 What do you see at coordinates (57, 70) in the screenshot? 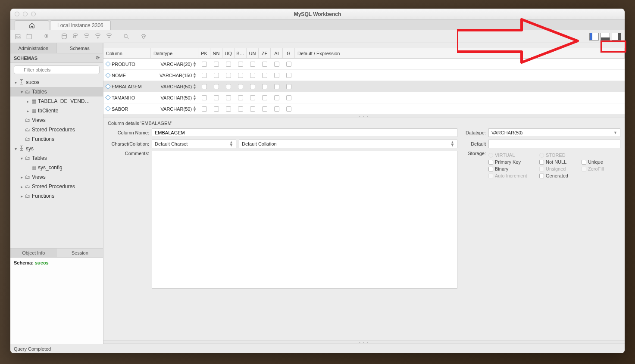
I see `filter-objects-input` at bounding box center [57, 70].